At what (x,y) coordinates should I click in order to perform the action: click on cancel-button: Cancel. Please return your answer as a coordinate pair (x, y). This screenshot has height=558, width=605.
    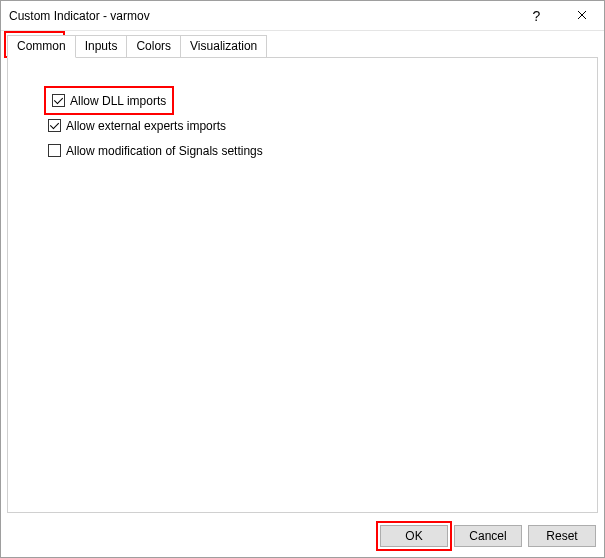
    Looking at the image, I should click on (488, 536).